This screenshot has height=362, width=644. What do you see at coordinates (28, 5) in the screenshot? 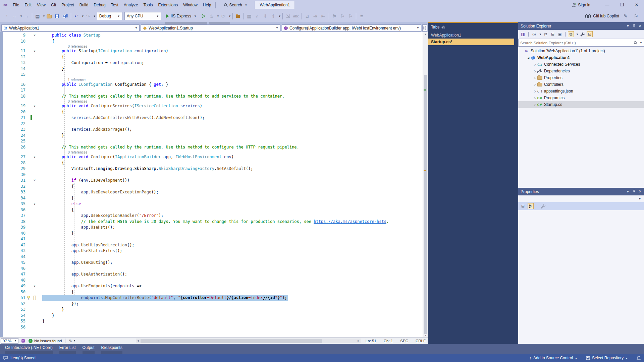
I see `menu-edit: Edit` at bounding box center [28, 5].